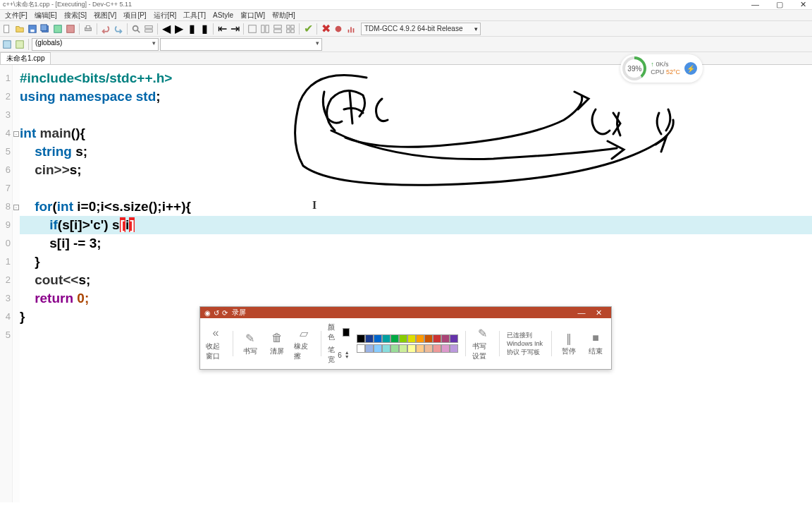 The image size is (812, 508). What do you see at coordinates (338, 29) in the screenshot?
I see `debug-icon` at bounding box center [338, 29].